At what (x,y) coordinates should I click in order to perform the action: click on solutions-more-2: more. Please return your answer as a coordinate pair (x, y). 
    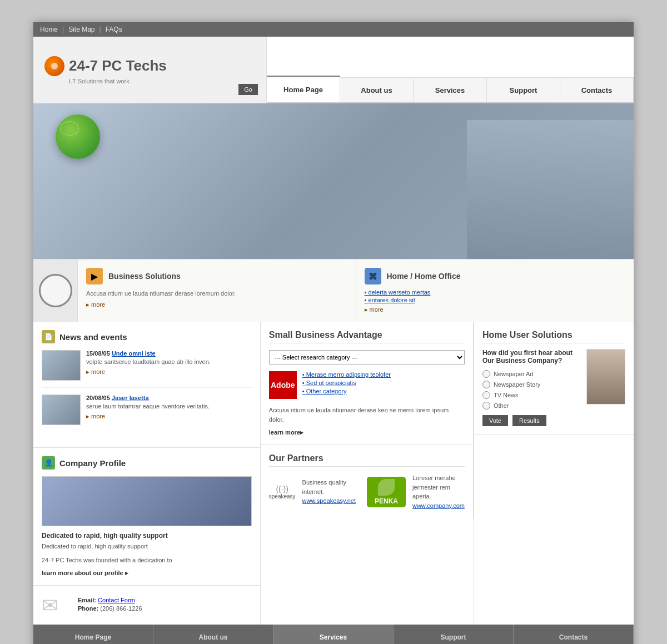
    Looking at the image, I should click on (495, 310).